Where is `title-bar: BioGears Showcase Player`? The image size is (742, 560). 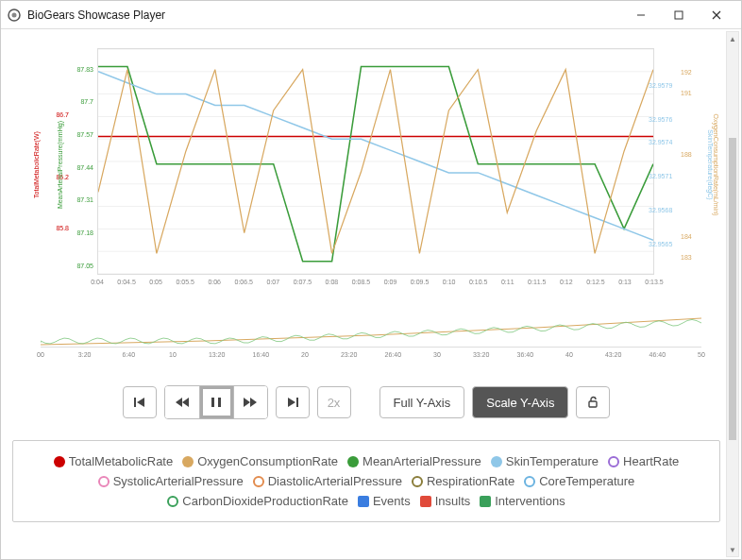 title-bar: BioGears Showcase Player is located at coordinates (371, 15).